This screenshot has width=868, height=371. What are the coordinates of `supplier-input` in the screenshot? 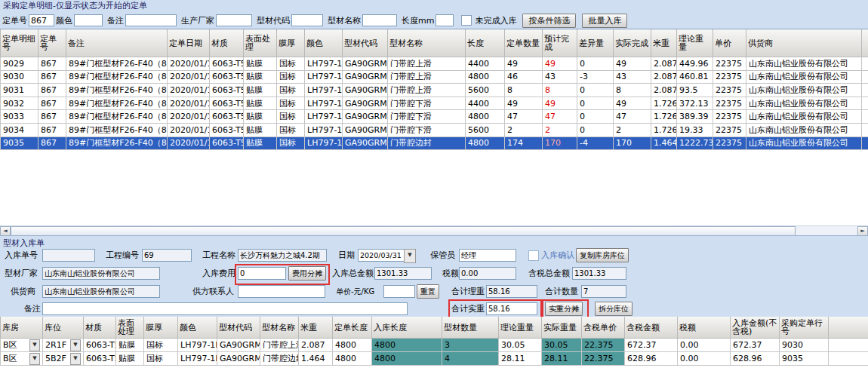 It's located at (101, 291).